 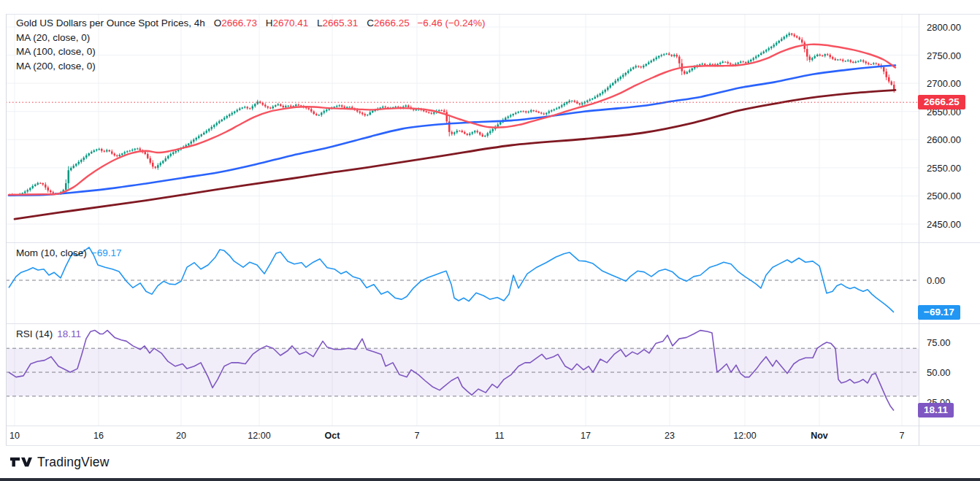 I want to click on window-bottom-edge, so click(x=490, y=480).